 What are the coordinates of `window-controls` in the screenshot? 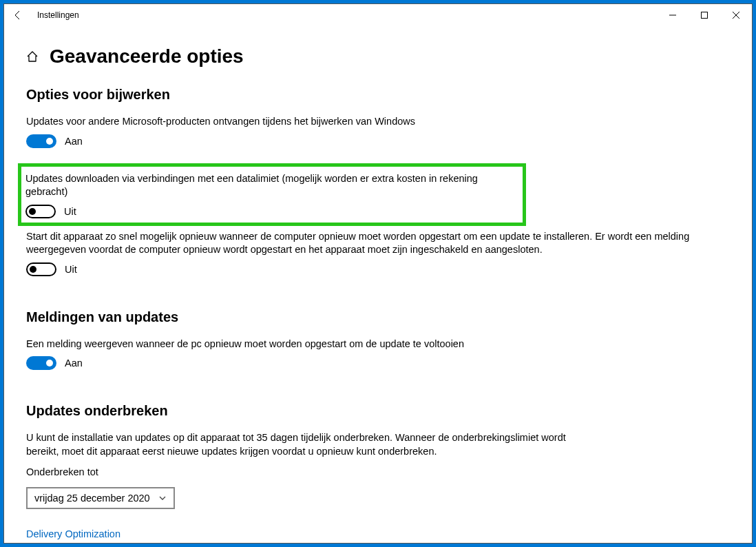 It's located at (704, 15).